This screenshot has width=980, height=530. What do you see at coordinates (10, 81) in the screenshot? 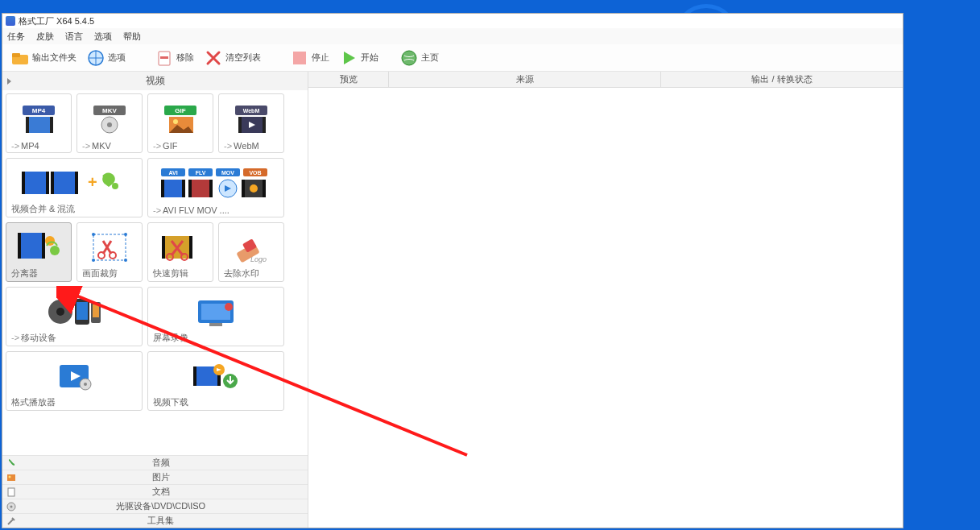
I see `collapse-arrow-icon` at bounding box center [10, 81].